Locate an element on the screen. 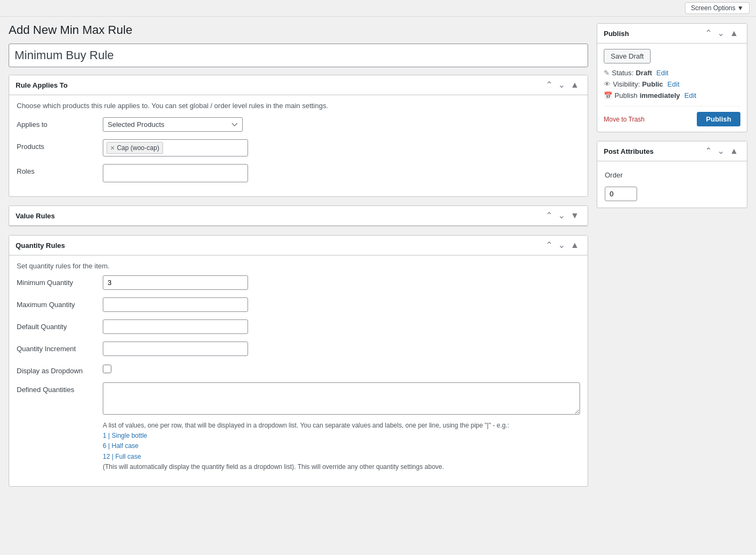 Image resolution: width=756 pixels, height=555 pixels. publish-when-edit-link: Edit is located at coordinates (690, 96).